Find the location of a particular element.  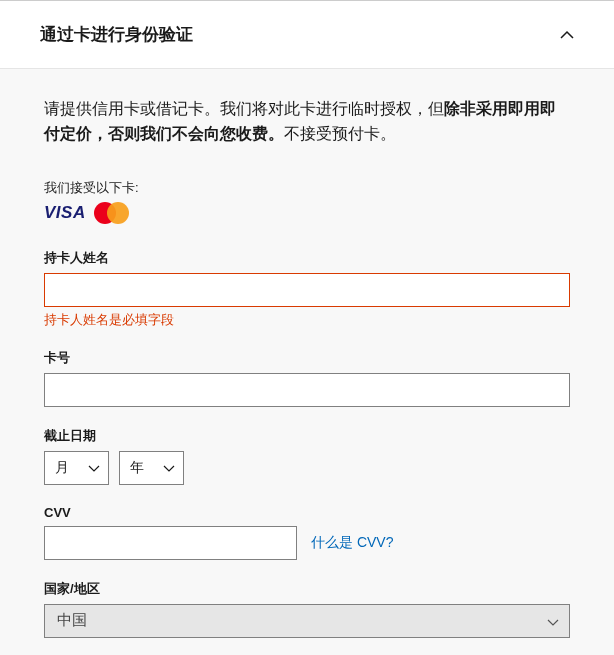

expiry-year-select: 年 is located at coordinates (152, 468).